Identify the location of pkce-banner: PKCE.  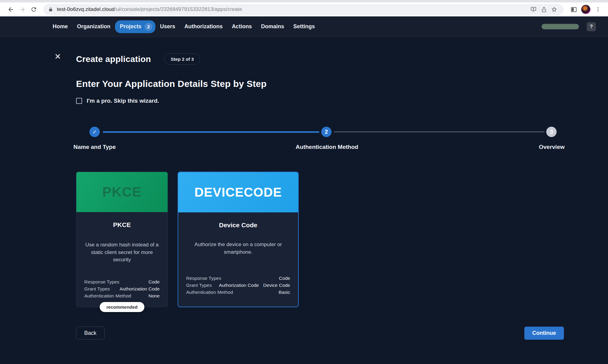
(122, 192).